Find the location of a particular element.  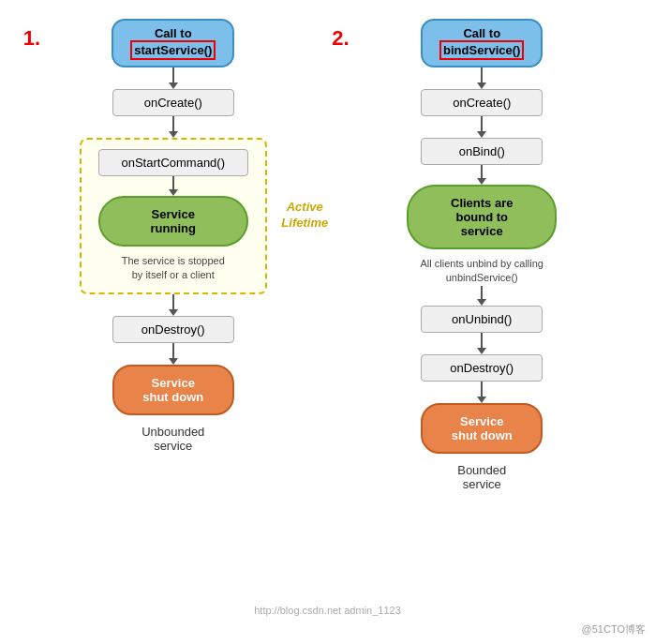

col1-call-highlight: startService() is located at coordinates (172, 51).